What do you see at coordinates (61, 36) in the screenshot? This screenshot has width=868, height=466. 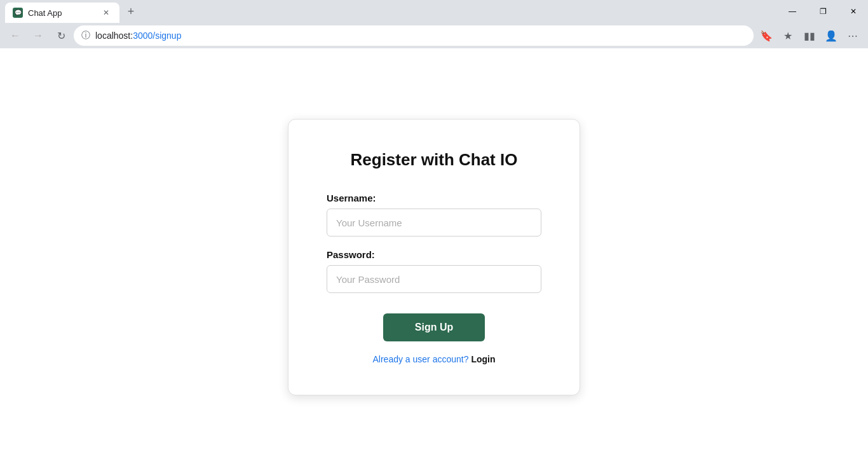 I see `reload-button: ↻` at bounding box center [61, 36].